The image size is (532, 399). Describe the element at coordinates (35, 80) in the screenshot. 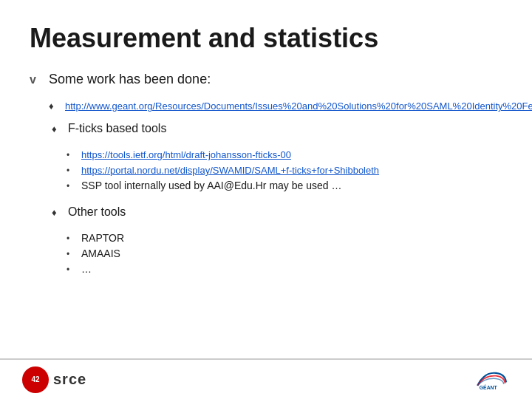

I see `v-bullet-marker: v` at that location.